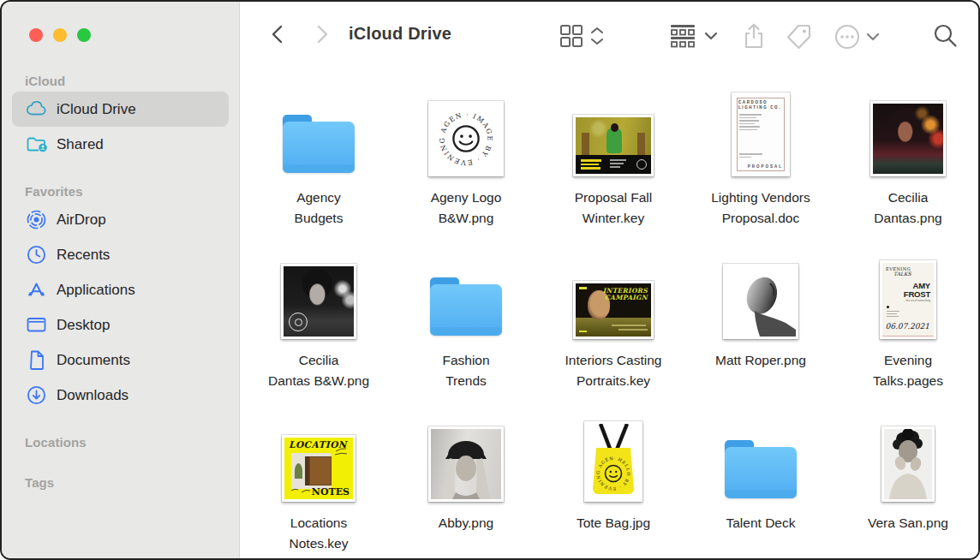 Image resolution: width=980 pixels, height=560 pixels. What do you see at coordinates (36, 110) in the screenshot?
I see `cloud-icon` at bounding box center [36, 110].